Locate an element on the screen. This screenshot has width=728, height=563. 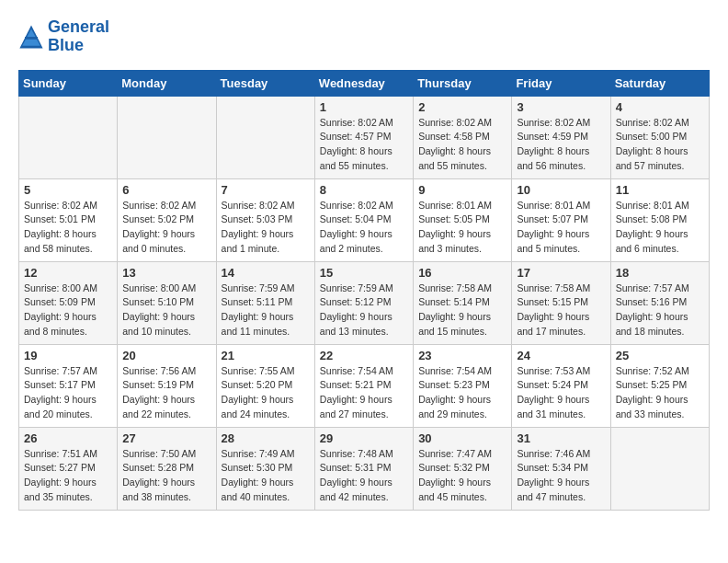
day-number: 14 is located at coordinates (266, 272).